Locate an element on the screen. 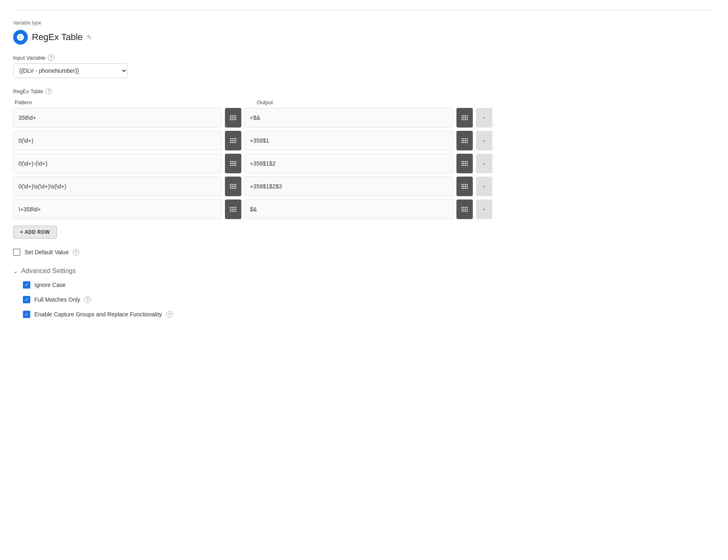 The height and width of the screenshot is (560, 728). remove-row-btn-0: - is located at coordinates (484, 118).